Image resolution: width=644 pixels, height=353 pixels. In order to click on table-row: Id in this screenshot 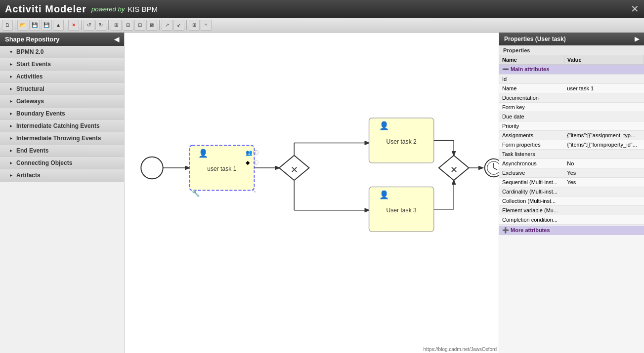, I will do `click(571, 79)`.